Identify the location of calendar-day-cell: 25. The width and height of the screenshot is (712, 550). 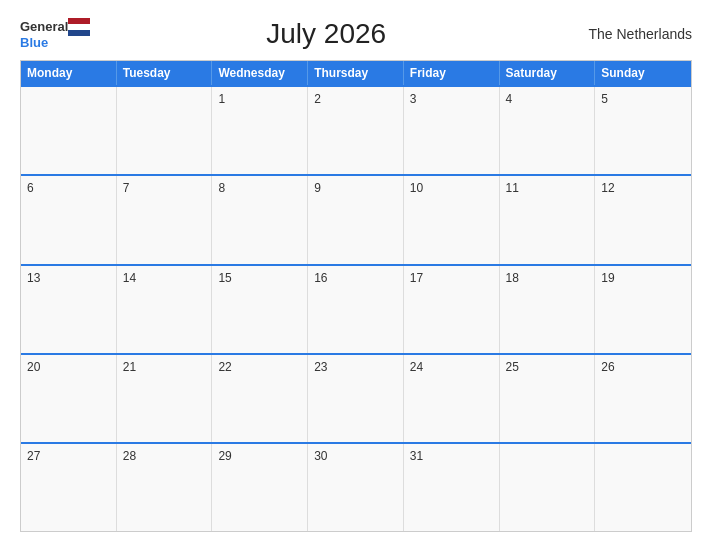
(548, 398).